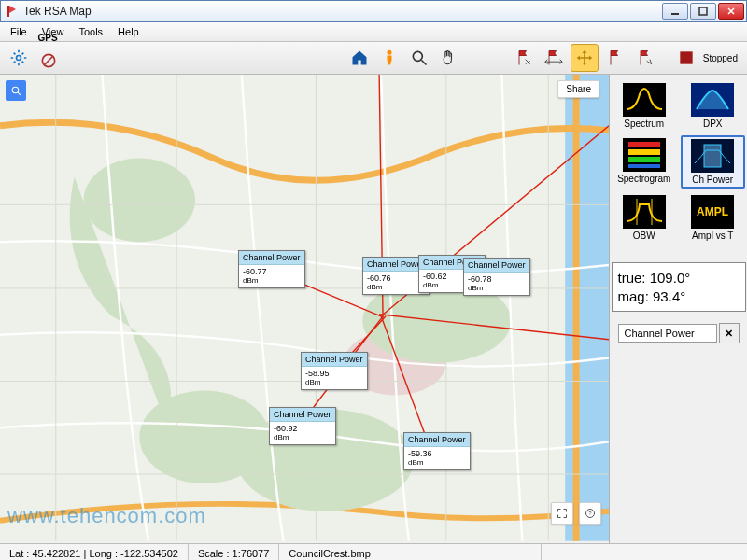 The image size is (747, 560). What do you see at coordinates (562, 513) in the screenshot?
I see `map-fullscreen-button` at bounding box center [562, 513].